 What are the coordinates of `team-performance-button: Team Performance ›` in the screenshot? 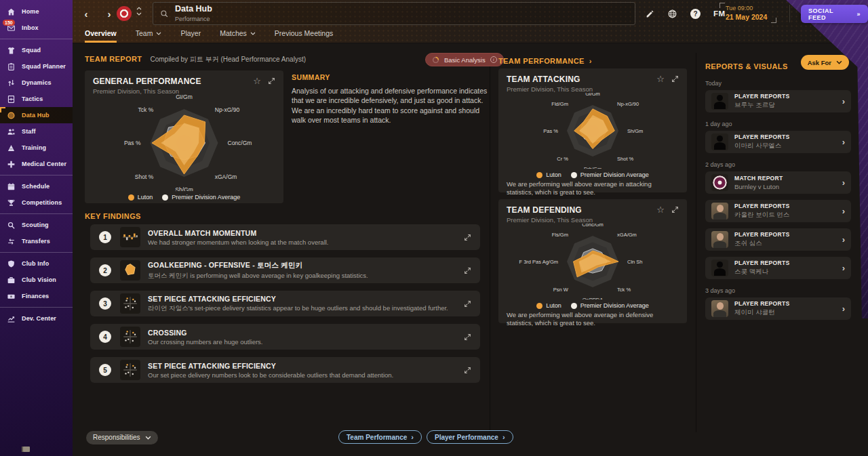 It's located at (380, 437).